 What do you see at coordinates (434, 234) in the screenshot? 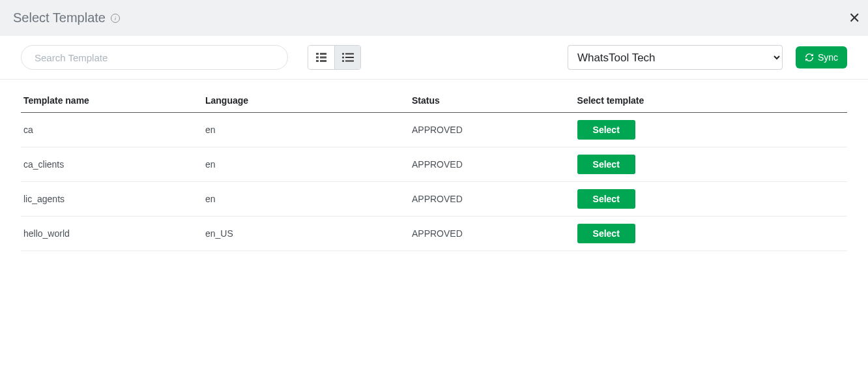
I see `table-row: hello_worlden_USAPPROVEDSelect` at bounding box center [434, 234].